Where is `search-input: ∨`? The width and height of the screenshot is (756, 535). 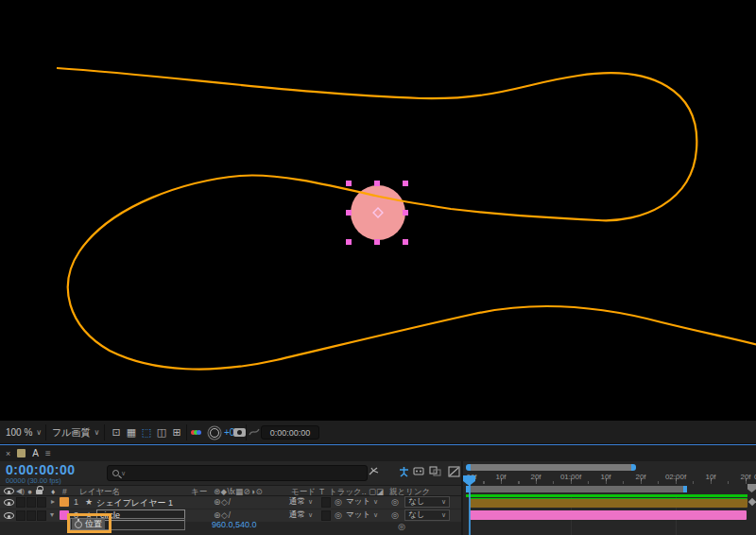
search-input: ∨ is located at coordinates (237, 473).